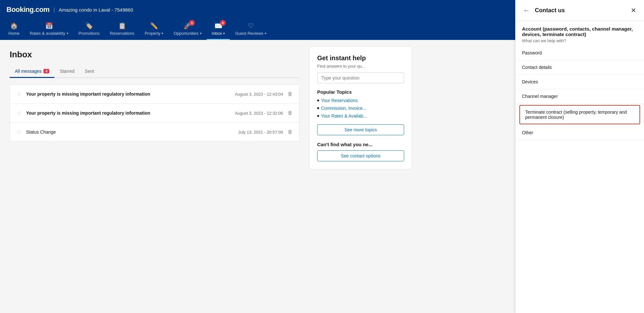 The image size is (644, 313). What do you see at coordinates (67, 72) in the screenshot?
I see `tab-starred: Starred` at bounding box center [67, 72].